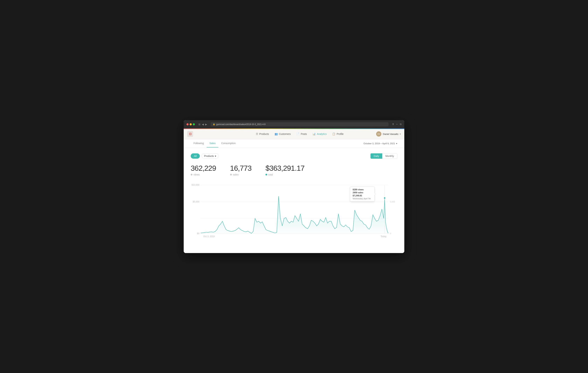 The image size is (588, 373). Describe the element at coordinates (205, 156) in the screenshot. I see `filter-left: All Products ▾` at that location.